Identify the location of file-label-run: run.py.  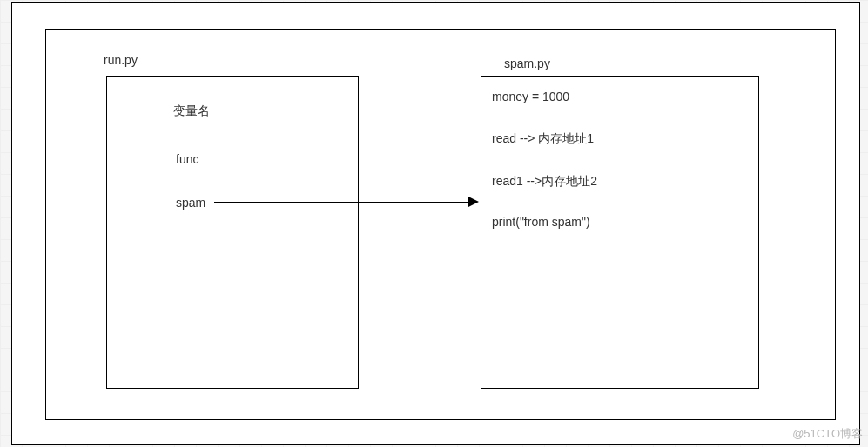
(120, 60).